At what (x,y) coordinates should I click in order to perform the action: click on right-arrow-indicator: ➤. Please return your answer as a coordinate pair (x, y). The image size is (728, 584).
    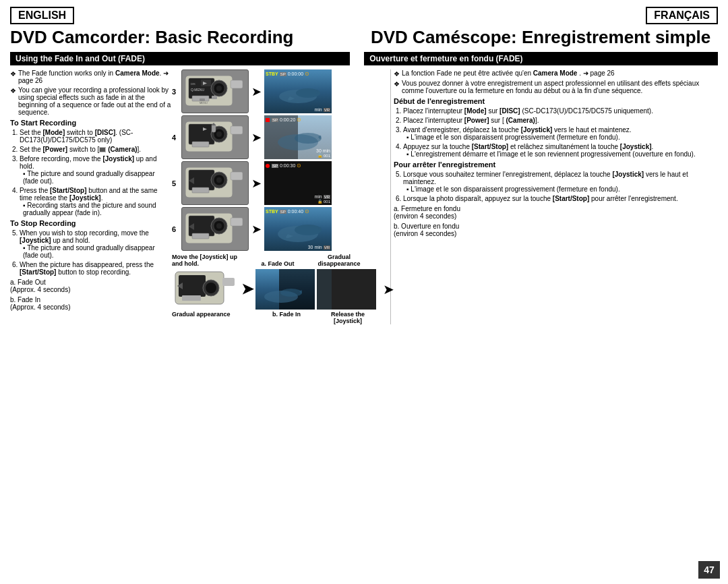
    Looking at the image, I should click on (388, 289).